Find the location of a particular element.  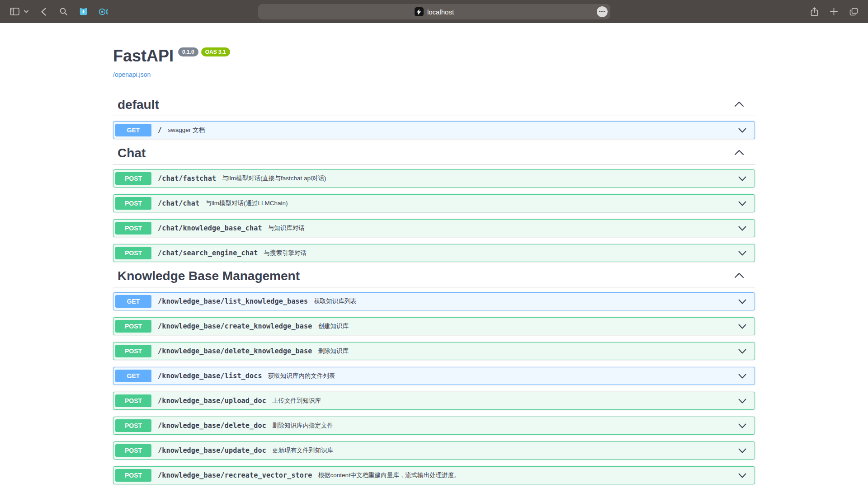

operation-row: POST/knowledge_base/update_doc更新现有文件到知识库 is located at coordinates (434, 450).